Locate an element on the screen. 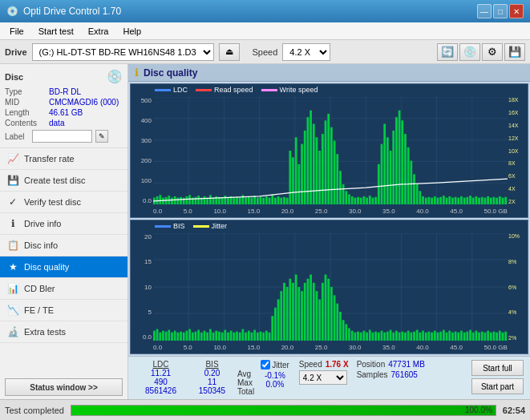 This screenshot has width=530, height=420. y-label-500: 500 is located at coordinates (142, 101).